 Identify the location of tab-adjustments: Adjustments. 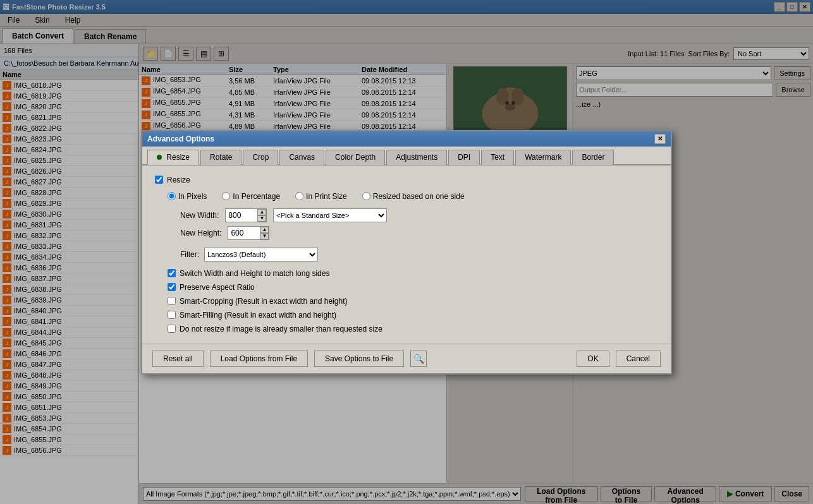
(417, 157).